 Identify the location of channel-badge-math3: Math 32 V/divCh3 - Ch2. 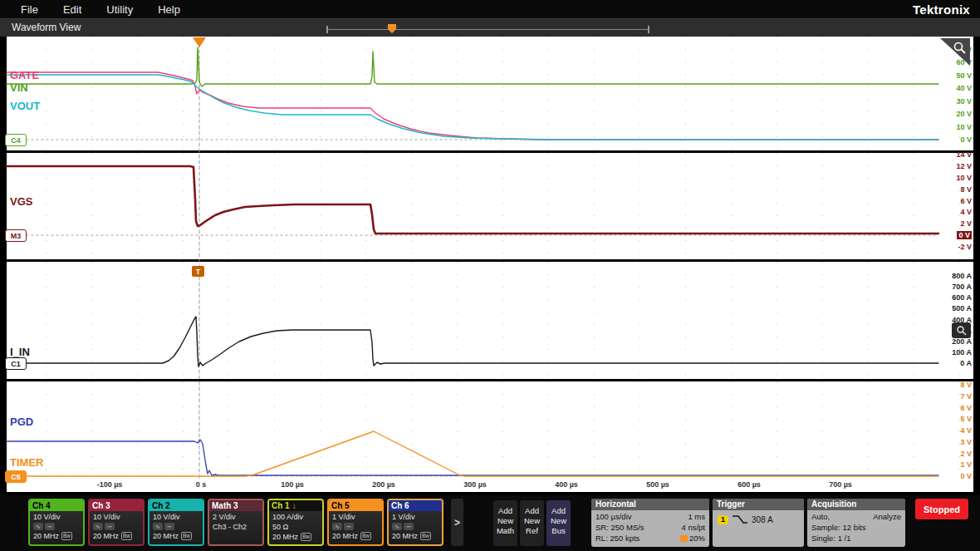
(236, 522).